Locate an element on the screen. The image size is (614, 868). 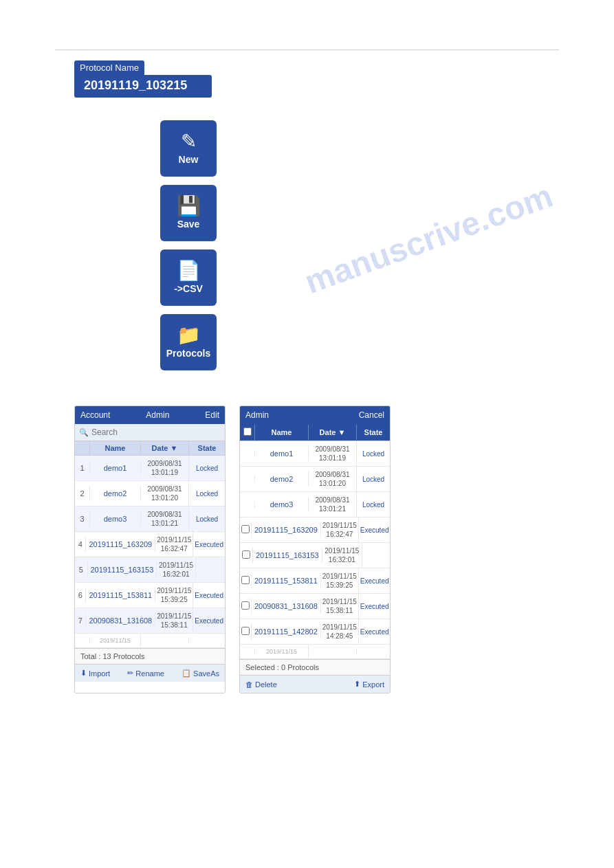
search-icon: 🔍 is located at coordinates (84, 433).